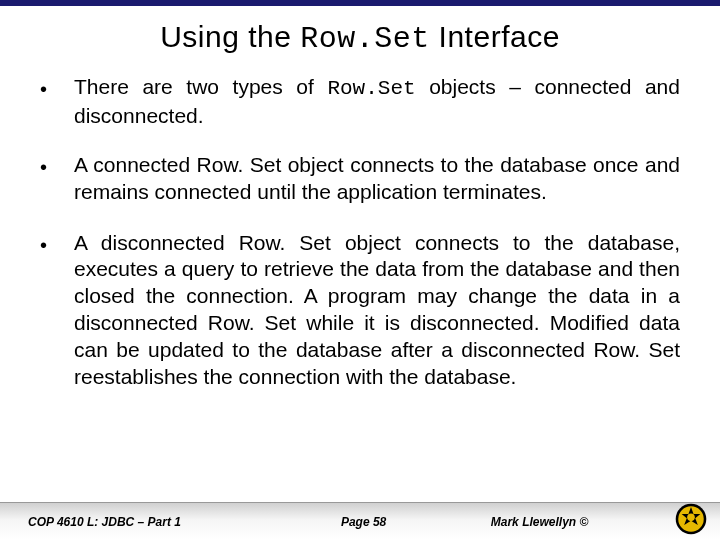  What do you see at coordinates (377, 102) in the screenshot?
I see `bullet-text: There are two types of Row.Set objects –…` at bounding box center [377, 102].